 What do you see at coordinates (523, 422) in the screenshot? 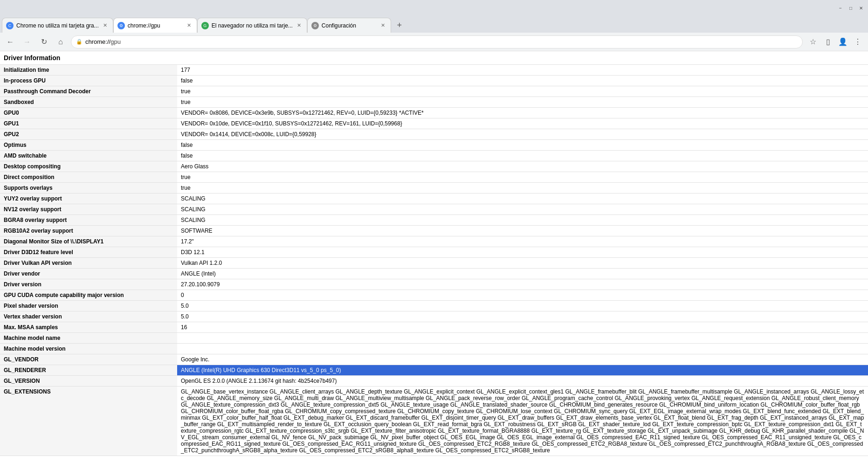
I see `row-value: GL_ANGLE_base_vertex_instance GL_ANGLE_c…` at bounding box center [523, 422].